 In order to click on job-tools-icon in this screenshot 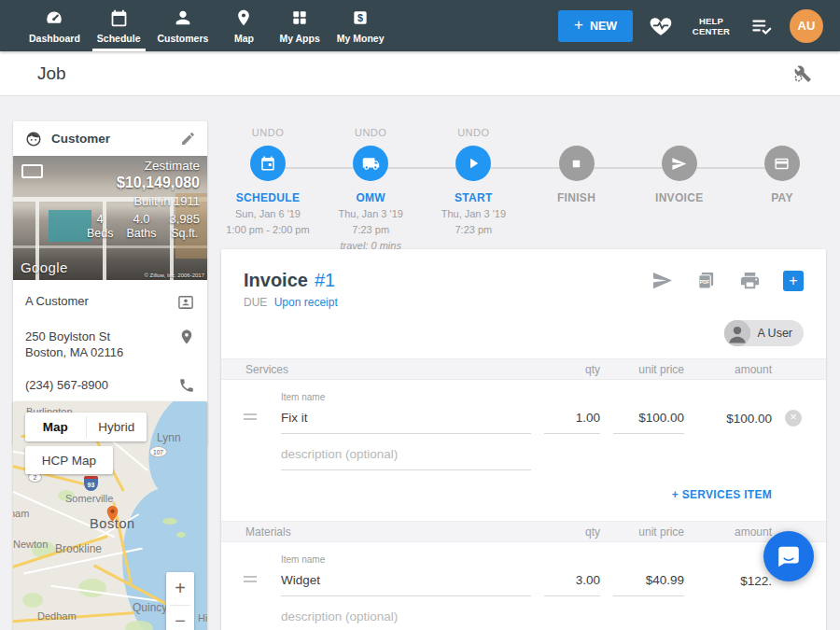, I will do `click(803, 74)`.